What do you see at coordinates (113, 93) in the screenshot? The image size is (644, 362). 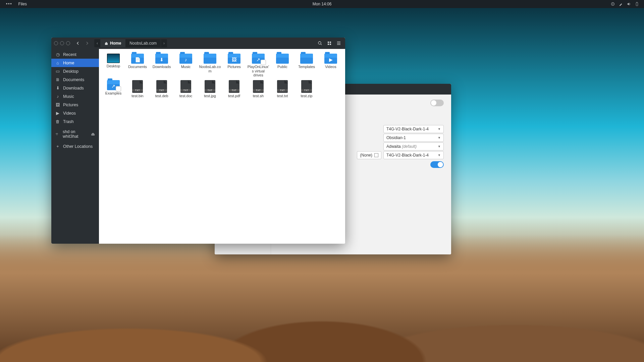 I see `item-label: Examples` at bounding box center [113, 93].